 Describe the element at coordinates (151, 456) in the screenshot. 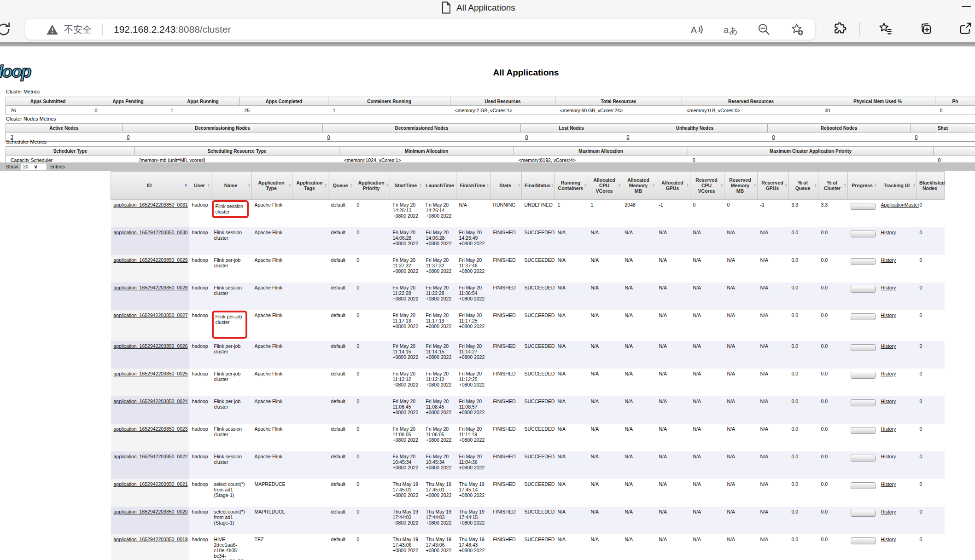

I see `app-id-link: application_1652942203850_0022` at that location.